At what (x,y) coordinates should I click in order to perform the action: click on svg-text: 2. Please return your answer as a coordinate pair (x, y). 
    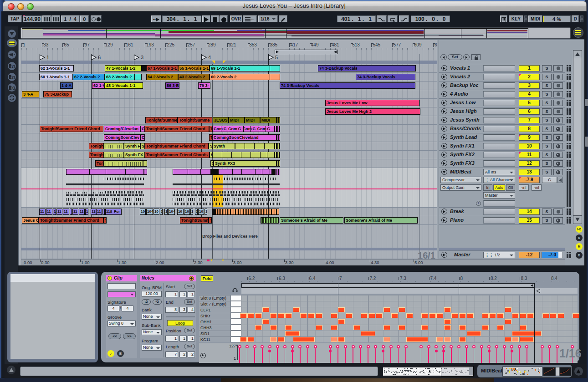
    Looking at the image, I should click on (12, 77).